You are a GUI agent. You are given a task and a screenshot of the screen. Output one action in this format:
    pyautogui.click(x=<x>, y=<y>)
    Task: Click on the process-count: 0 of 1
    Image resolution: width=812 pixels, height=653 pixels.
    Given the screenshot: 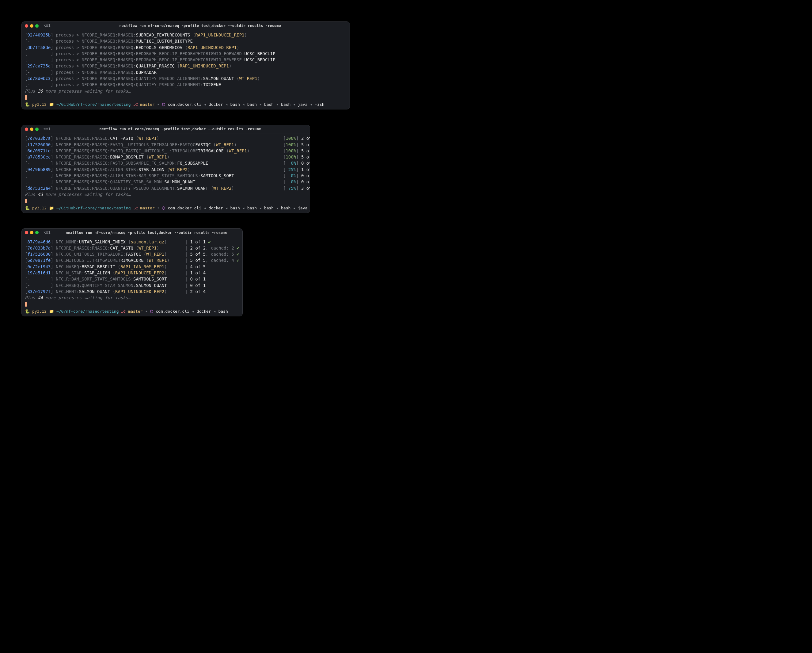 What is the action you would take?
    pyautogui.click(x=306, y=163)
    